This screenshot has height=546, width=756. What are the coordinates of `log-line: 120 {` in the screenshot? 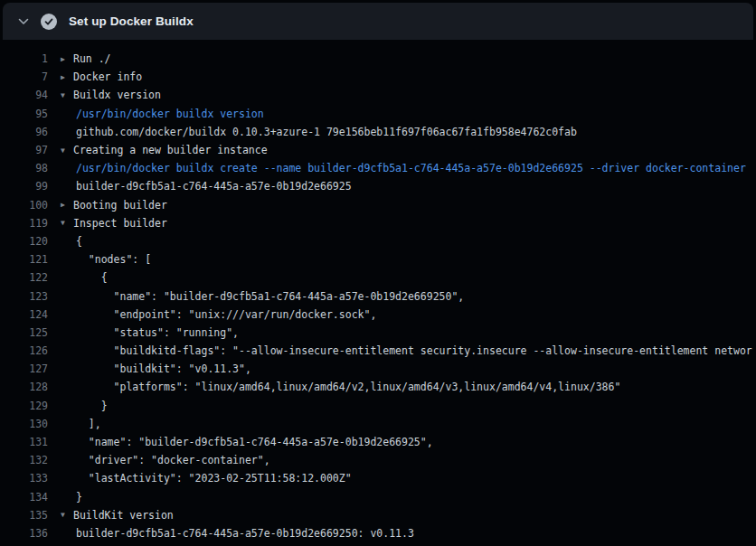 It's located at (378, 241).